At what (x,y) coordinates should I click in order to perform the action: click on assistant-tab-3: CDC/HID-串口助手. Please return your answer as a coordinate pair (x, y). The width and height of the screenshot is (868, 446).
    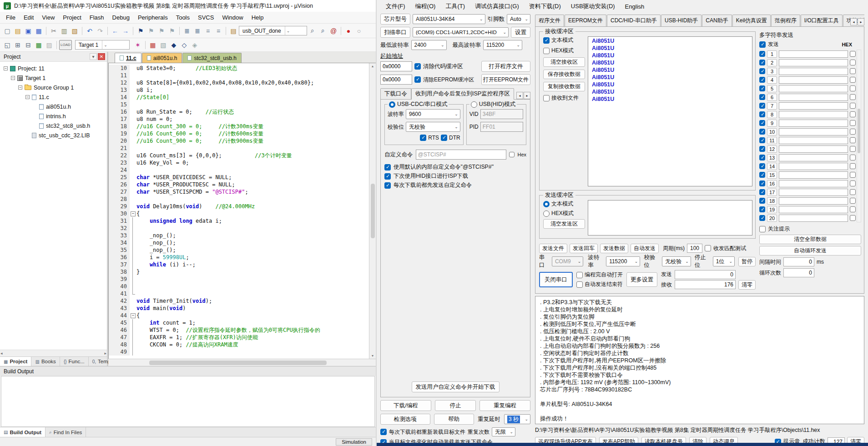
    Looking at the image, I should click on (634, 20).